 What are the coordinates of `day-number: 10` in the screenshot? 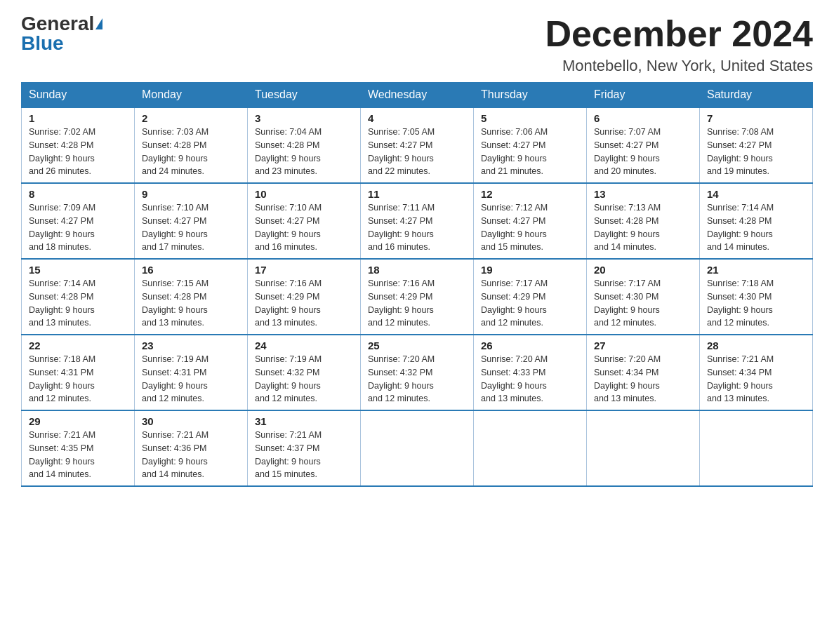 It's located at (304, 194).